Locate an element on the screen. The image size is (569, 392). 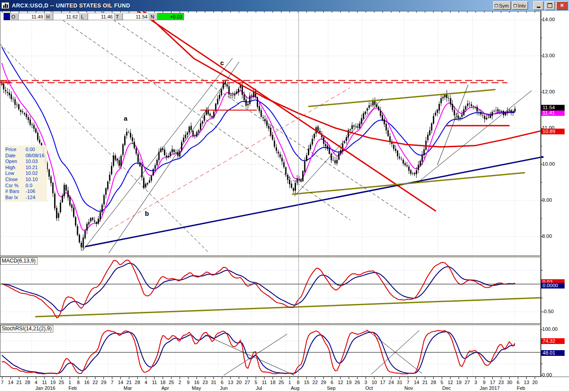
quote-label-L: L is located at coordinates (84, 17).